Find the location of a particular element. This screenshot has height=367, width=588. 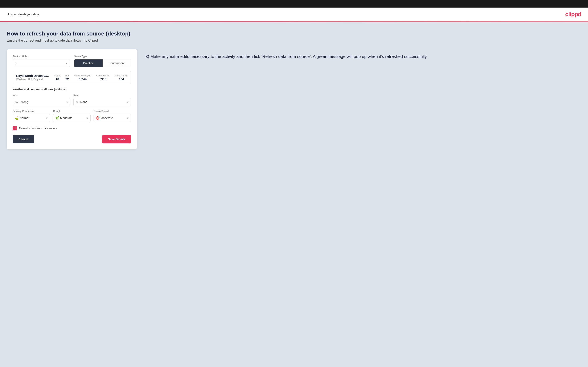

course-rating-label: Course rating is located at coordinates (103, 76).